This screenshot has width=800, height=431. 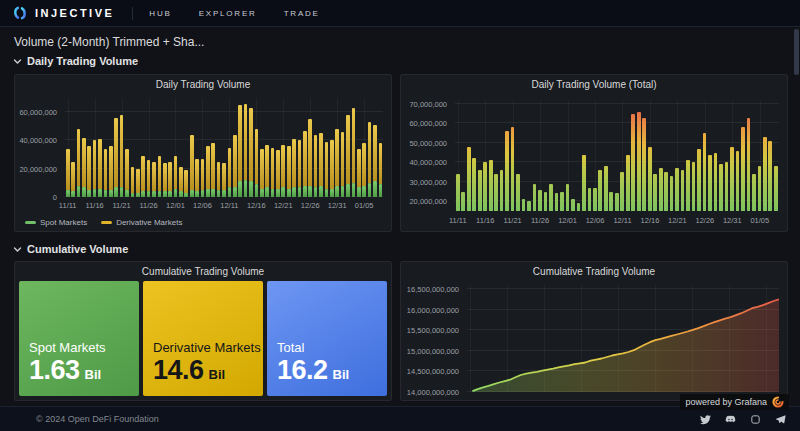 I want to click on powered-by-text: powered by Grafana, so click(x=726, y=402).